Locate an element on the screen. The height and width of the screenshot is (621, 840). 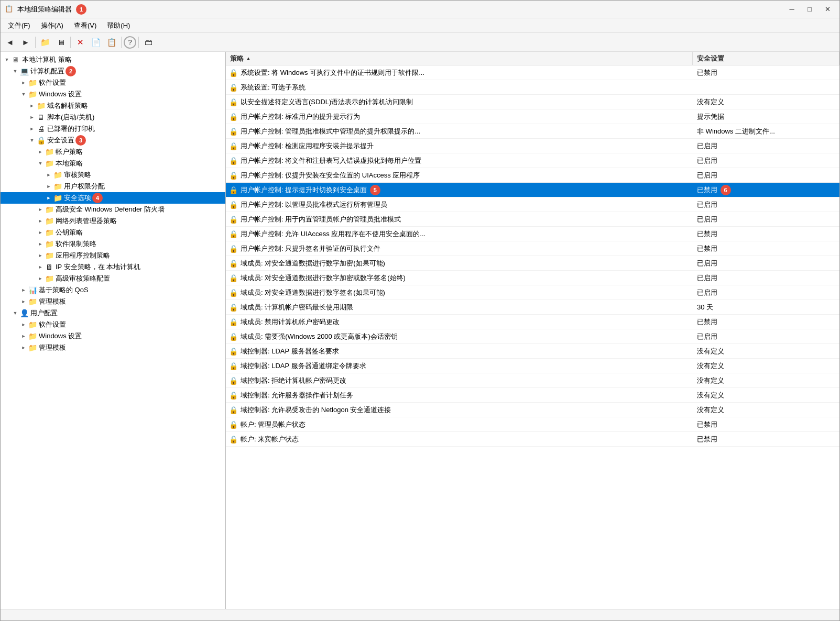
admtmpl-label: 管理模板 is located at coordinates (52, 302).